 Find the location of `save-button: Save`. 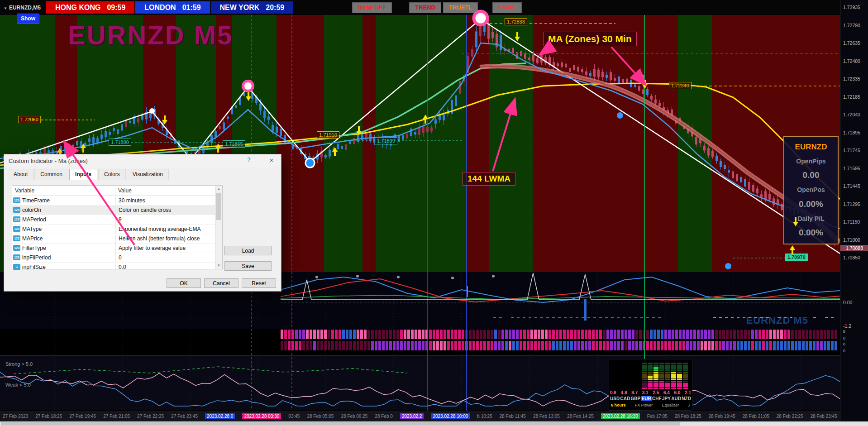

save-button: Save is located at coordinates (248, 266).